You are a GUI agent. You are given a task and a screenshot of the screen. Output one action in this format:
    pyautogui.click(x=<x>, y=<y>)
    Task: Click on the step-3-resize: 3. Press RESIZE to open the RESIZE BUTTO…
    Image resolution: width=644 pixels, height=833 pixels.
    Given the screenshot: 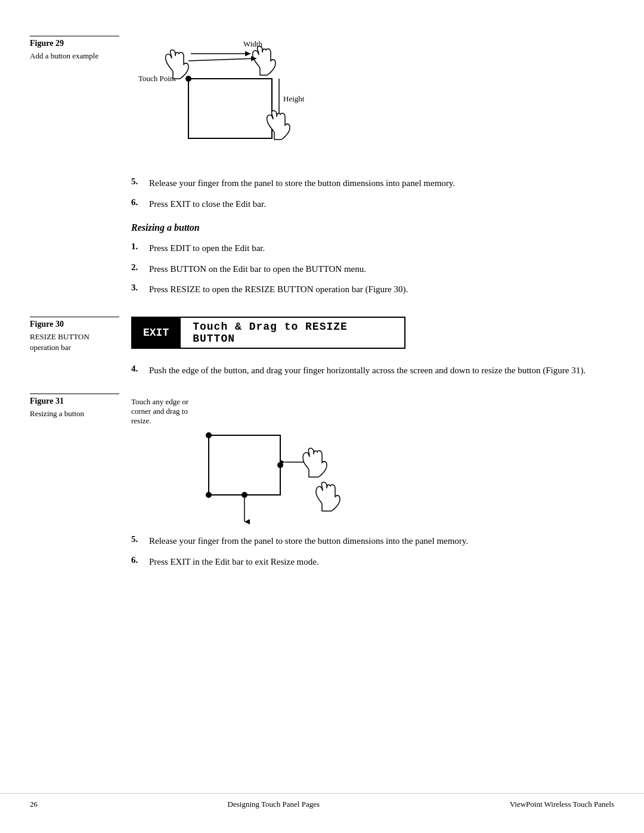 What is the action you would take?
    pyautogui.click(x=370, y=290)
    